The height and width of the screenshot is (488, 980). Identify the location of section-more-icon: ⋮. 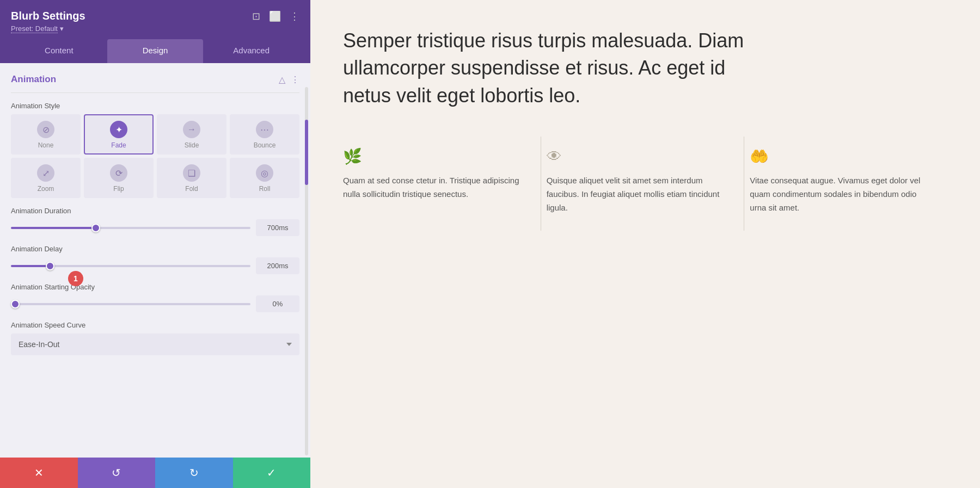
(295, 79).